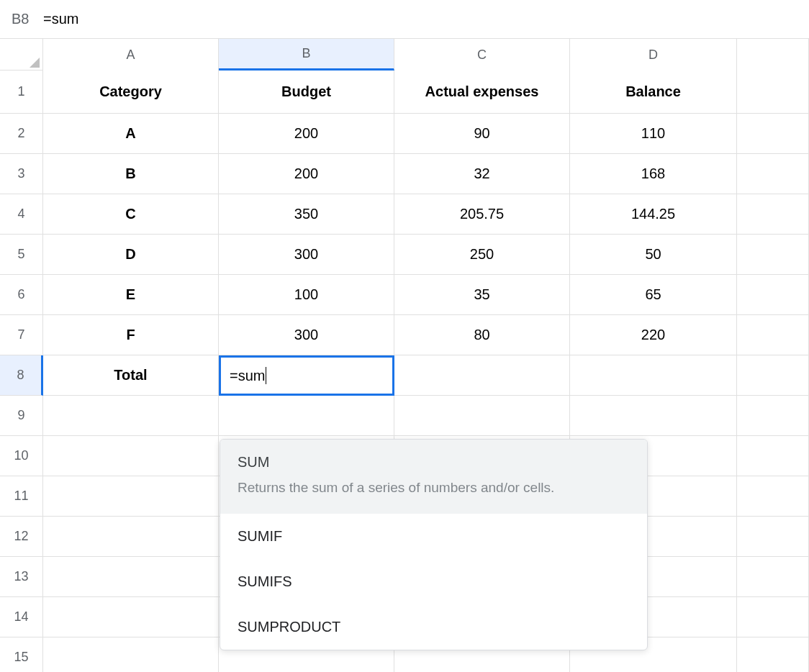 This screenshot has width=809, height=672. Describe the element at coordinates (307, 416) in the screenshot. I see `cell-b9` at that location.